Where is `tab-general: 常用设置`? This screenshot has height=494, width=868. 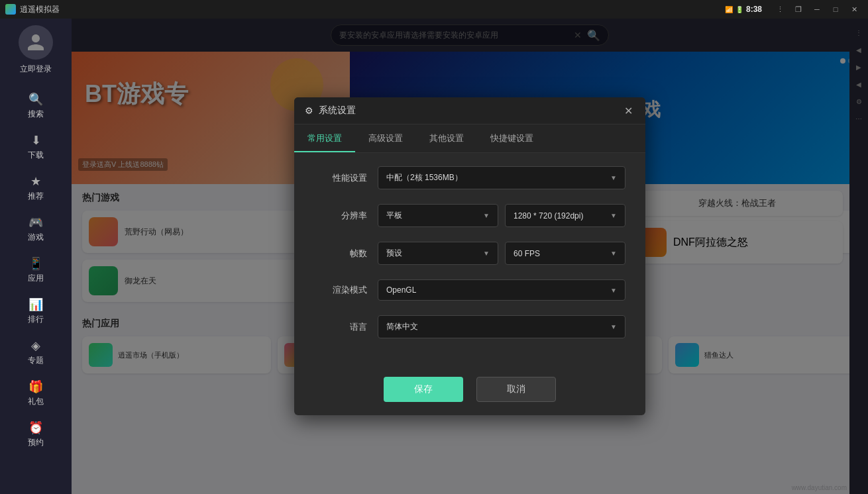 tab-general: 常用设置 is located at coordinates (325, 138).